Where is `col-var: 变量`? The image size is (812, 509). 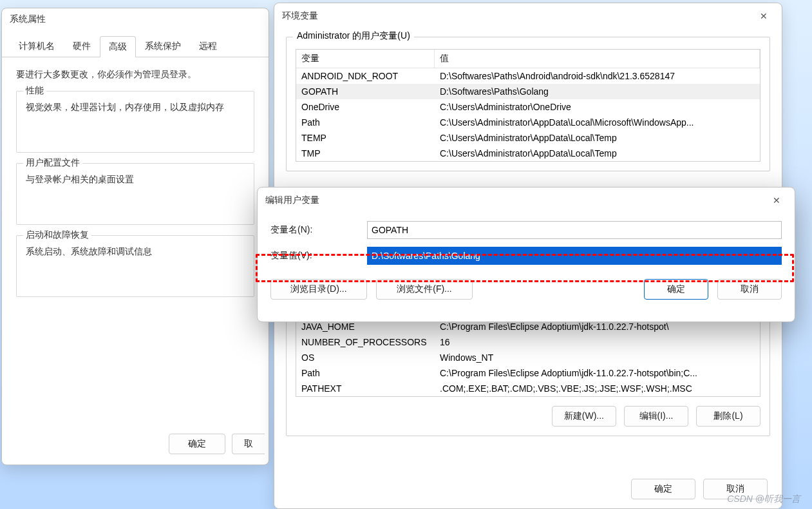
col-var: 变量 is located at coordinates (366, 59).